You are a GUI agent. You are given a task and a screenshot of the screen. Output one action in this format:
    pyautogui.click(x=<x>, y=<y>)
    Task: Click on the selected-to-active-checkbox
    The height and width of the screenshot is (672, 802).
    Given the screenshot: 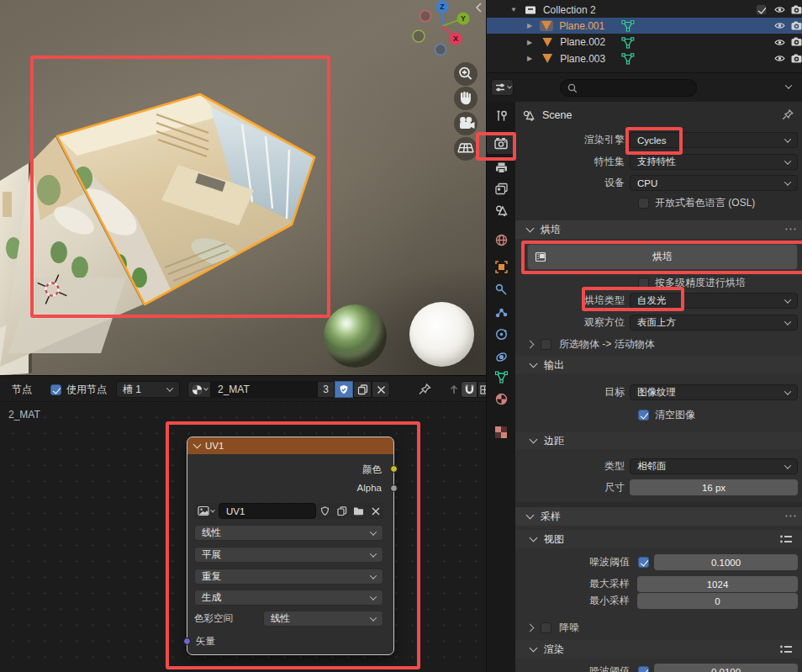 What is the action you would take?
    pyautogui.click(x=546, y=345)
    